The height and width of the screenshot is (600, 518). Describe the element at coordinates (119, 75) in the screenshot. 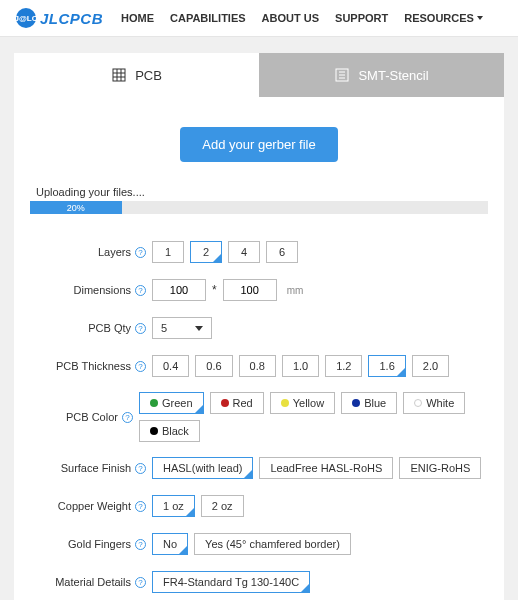

I see `pcb-icon` at that location.